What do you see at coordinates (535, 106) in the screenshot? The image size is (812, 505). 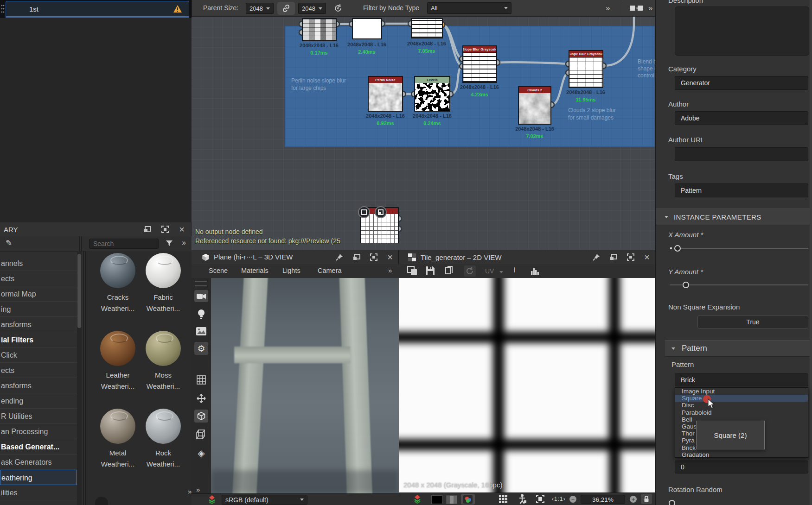 I see `graph-node-clouds-2: Clouds 2` at bounding box center [535, 106].